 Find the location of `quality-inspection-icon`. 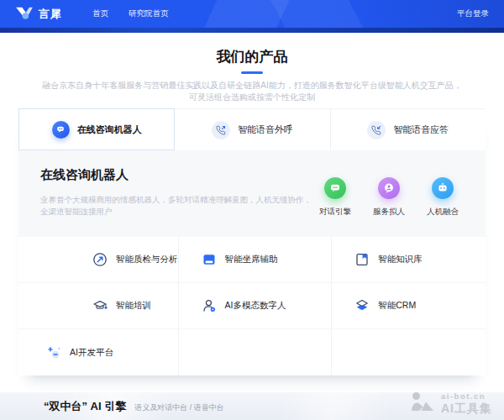

quality-inspection-icon is located at coordinates (100, 260).